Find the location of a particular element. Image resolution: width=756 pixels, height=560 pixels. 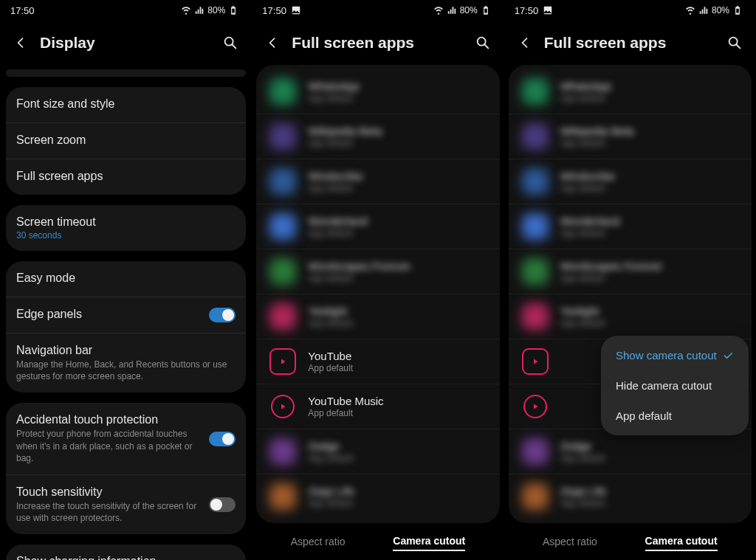

edge-panels-toggle is located at coordinates (222, 315).